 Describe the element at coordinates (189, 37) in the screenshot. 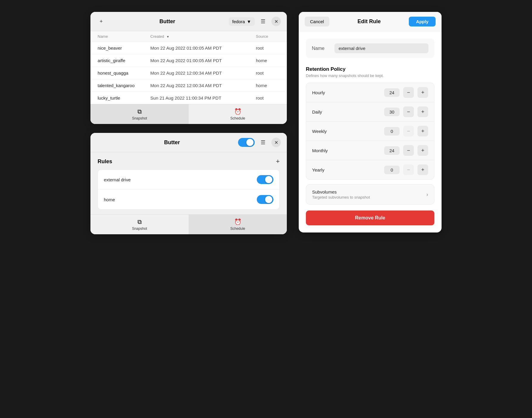

I see `table-header: Name Created ▼ Source` at that location.